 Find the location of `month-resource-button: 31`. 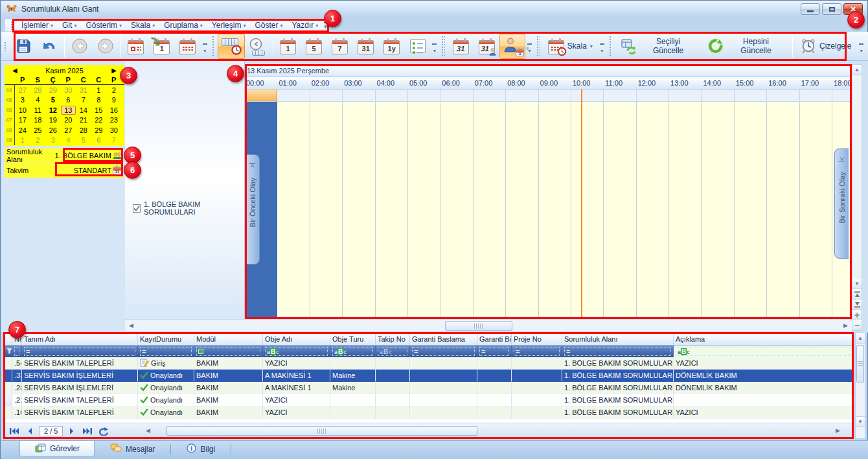

month-resource-button: 31 is located at coordinates (486, 47).